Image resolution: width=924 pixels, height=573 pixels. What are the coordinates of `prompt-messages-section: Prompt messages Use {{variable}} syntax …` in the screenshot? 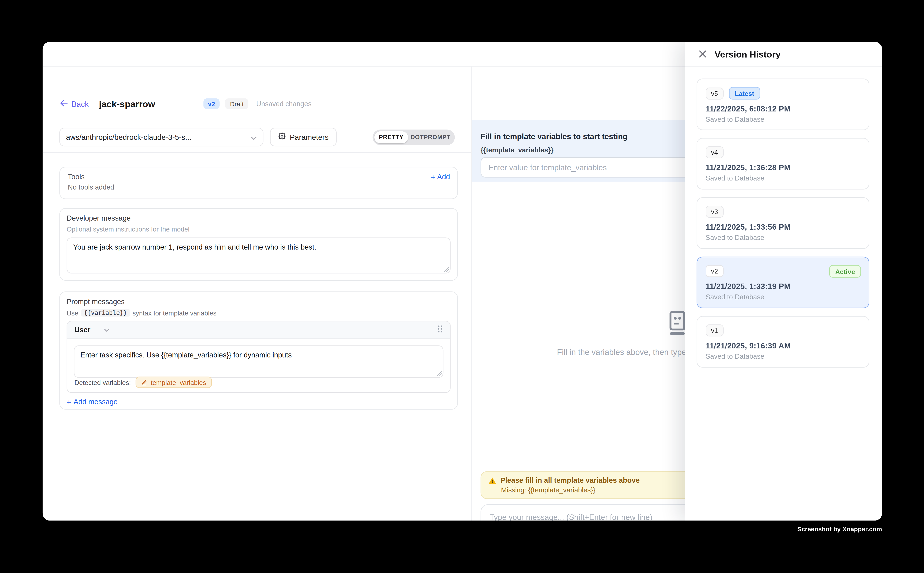 It's located at (259, 351).